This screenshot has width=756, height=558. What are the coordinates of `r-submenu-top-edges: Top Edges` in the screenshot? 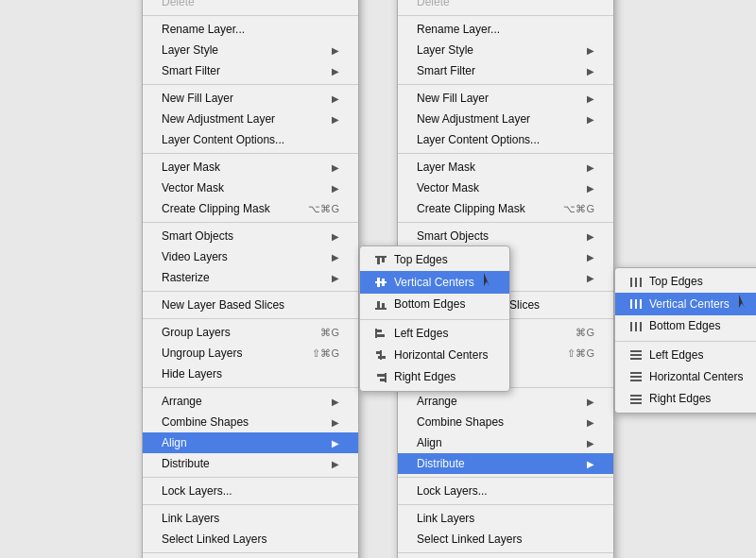 It's located at (686, 281).